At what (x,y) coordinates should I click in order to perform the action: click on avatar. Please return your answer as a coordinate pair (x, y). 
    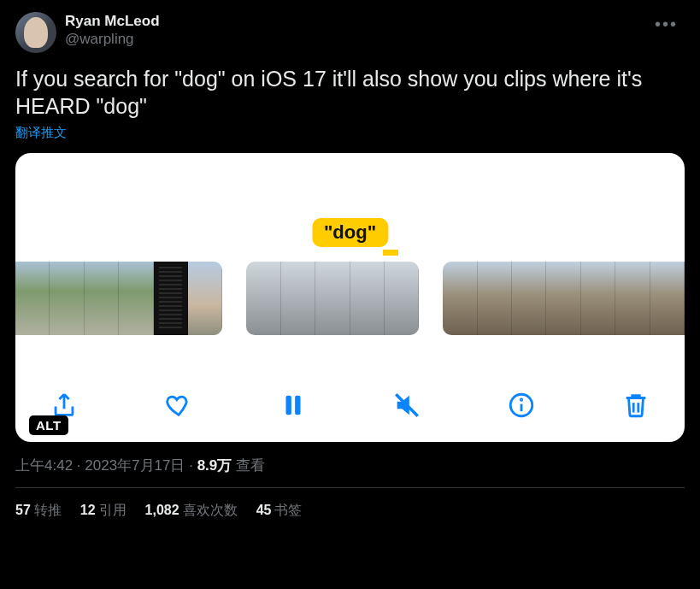
    Looking at the image, I should click on (36, 32).